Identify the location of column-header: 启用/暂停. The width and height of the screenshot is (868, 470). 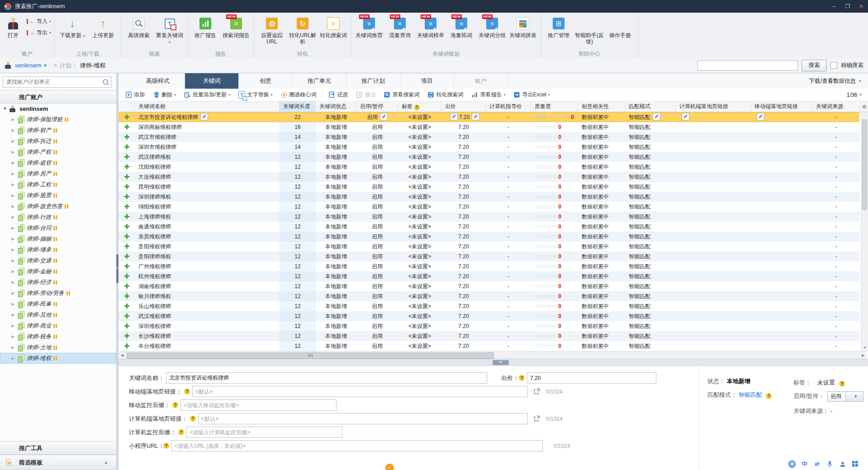
(377, 107).